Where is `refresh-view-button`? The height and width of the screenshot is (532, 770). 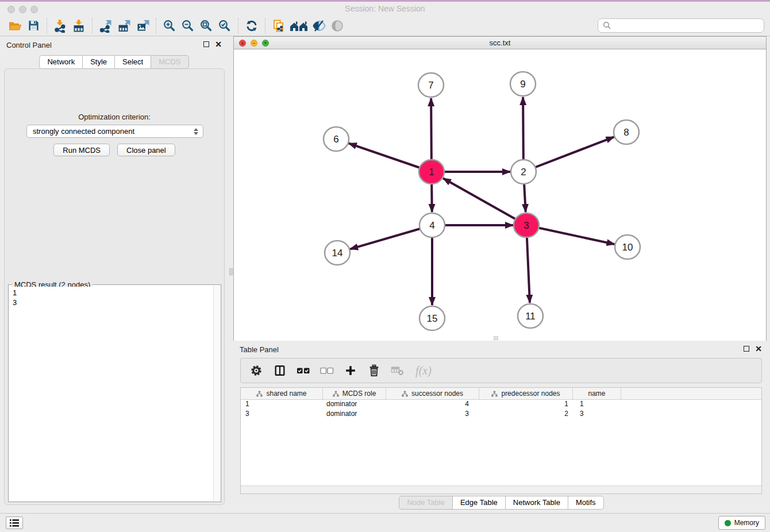 refresh-view-button is located at coordinates (252, 26).